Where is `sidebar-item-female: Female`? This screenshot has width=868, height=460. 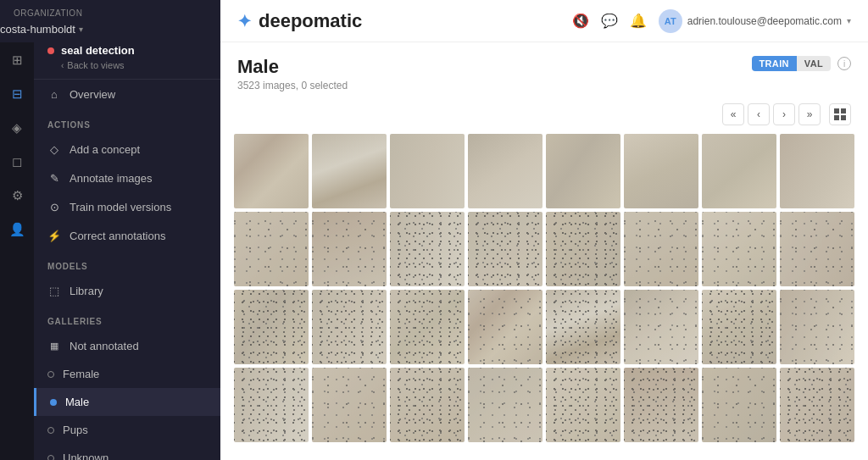 sidebar-item-female: Female is located at coordinates (127, 374).